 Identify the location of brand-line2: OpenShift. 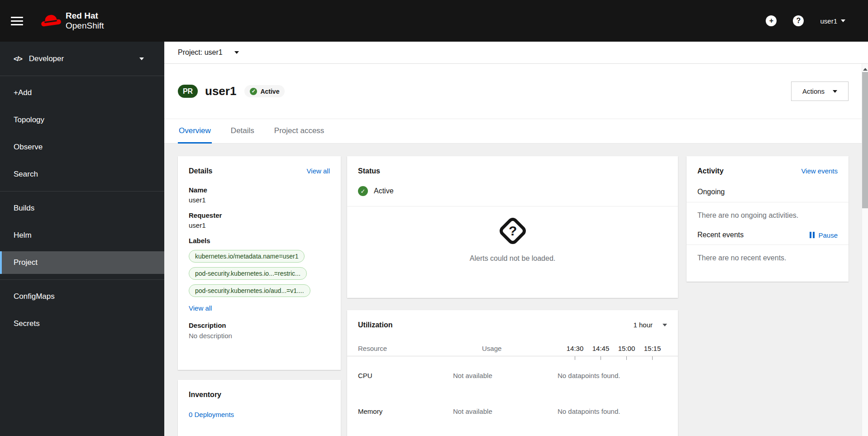
(85, 26).